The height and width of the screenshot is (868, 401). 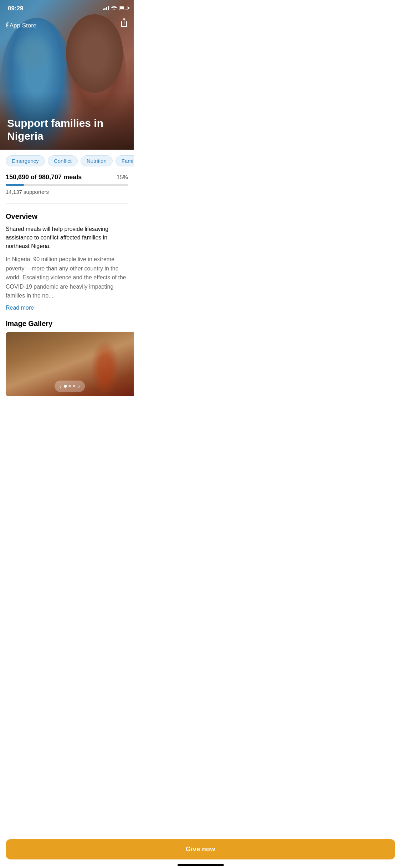 What do you see at coordinates (43, 177) in the screenshot?
I see `meals-count: 150,690 of 980,707 meals` at bounding box center [43, 177].